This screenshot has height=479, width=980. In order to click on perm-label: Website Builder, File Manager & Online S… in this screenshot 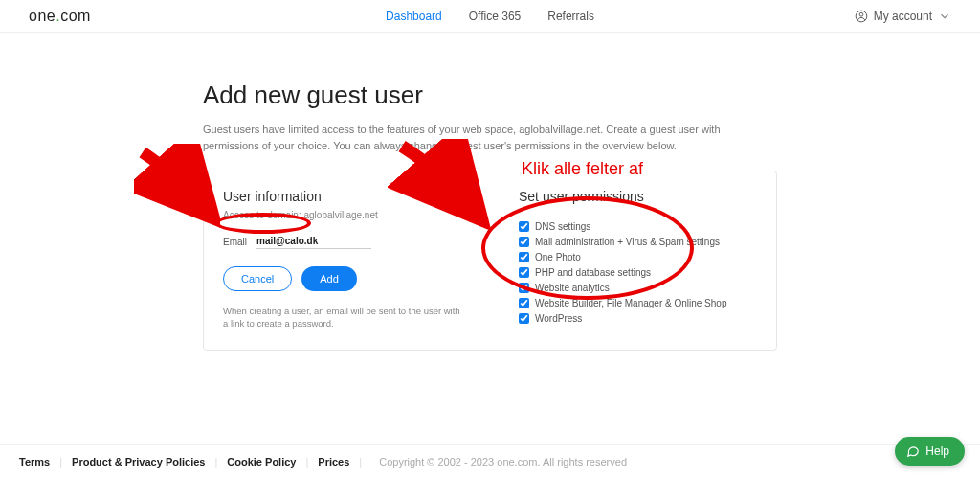, I will do `click(631, 303)`.